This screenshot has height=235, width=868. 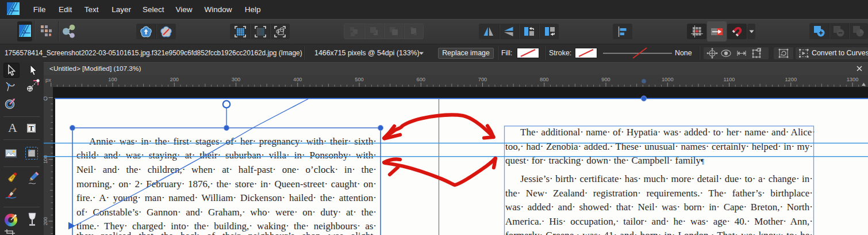 I want to click on svg-text: 600, so click(x=421, y=79).